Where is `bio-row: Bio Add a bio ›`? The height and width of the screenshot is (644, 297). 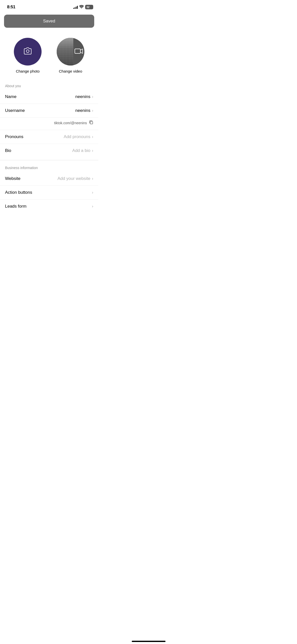 bio-row: Bio Add a bio › is located at coordinates (49, 151).